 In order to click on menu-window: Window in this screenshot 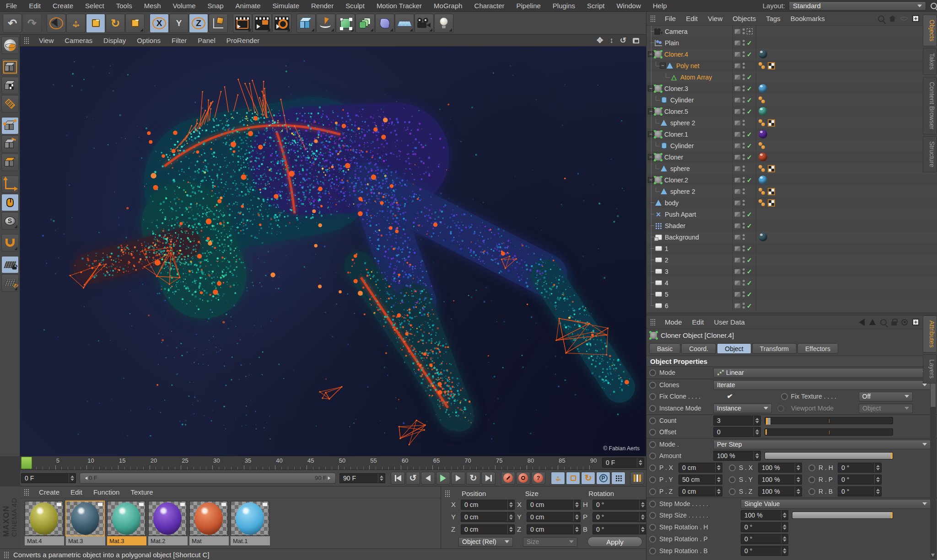, I will do `click(629, 6)`.